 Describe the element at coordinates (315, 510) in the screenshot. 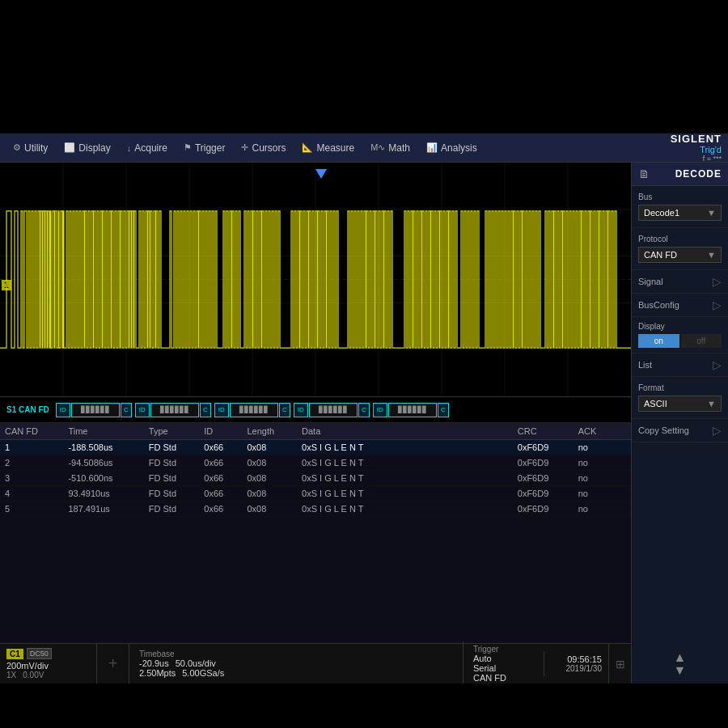

I see `table-row: 5 187.491us FD Std 0x66 0x08 0xS I G L E…` at that location.